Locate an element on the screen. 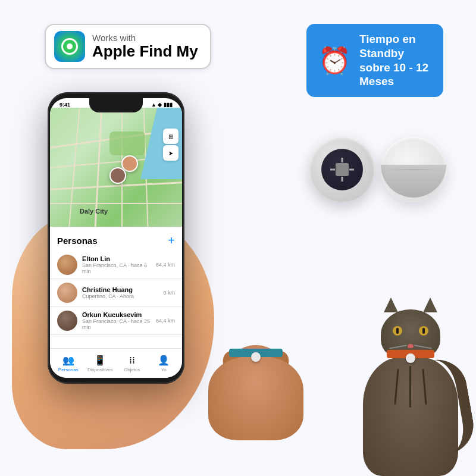 The width and height of the screenshot is (476, 476). contact-distance: 0 km is located at coordinates (169, 293).